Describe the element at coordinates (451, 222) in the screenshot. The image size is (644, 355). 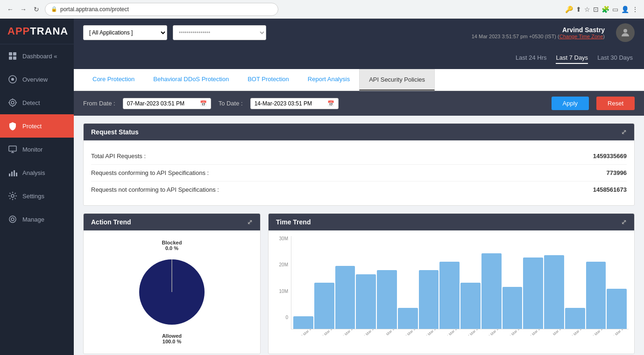
I see `time-trend-header: Time Trend ⤢` at that location.